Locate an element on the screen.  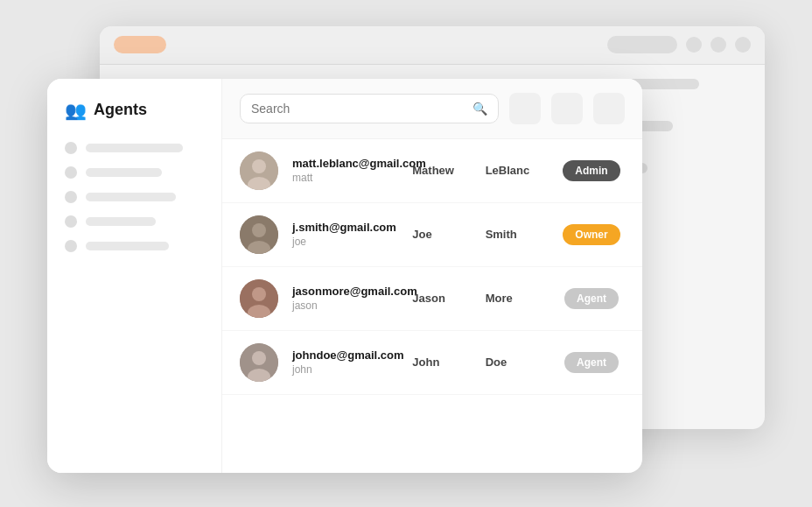
agent-lastname: Smith is located at coordinates (514, 235).